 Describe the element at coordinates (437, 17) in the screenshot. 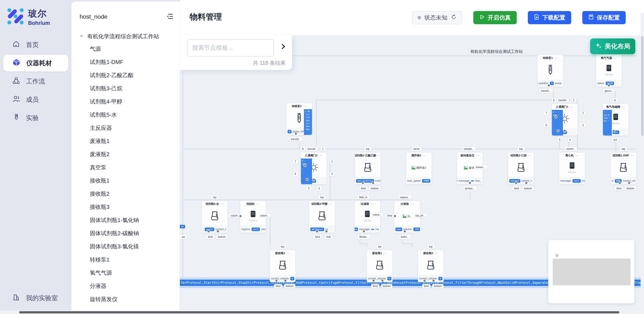

I see `status-badge: 状态未知` at that location.